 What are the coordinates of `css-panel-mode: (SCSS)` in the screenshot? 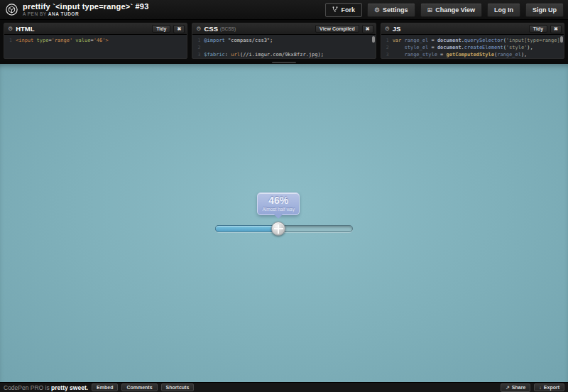 It's located at (228, 28).